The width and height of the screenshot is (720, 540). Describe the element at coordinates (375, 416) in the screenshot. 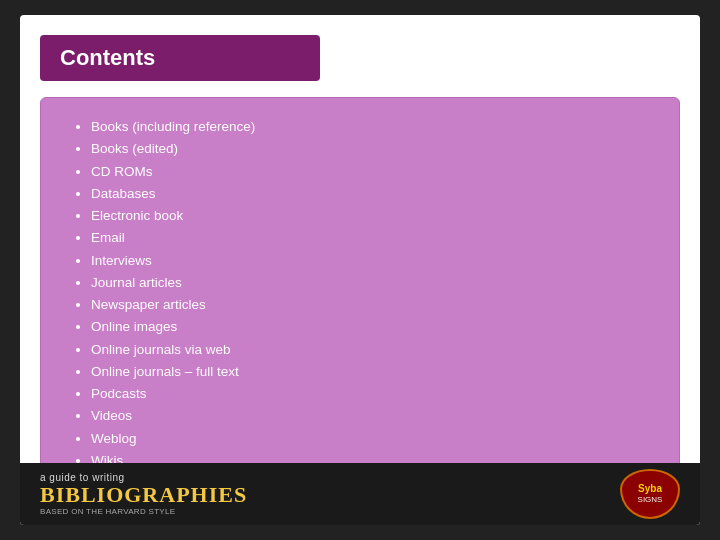

I see `list-item: Videos` at that location.